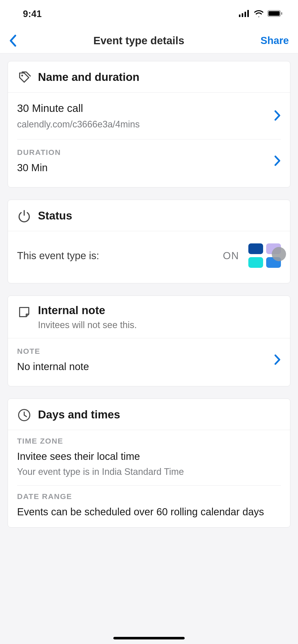 The height and width of the screenshot is (644, 298). What do you see at coordinates (149, 341) in the screenshot?
I see `card-internal-note: Internal note Invitees will not see this…` at bounding box center [149, 341].